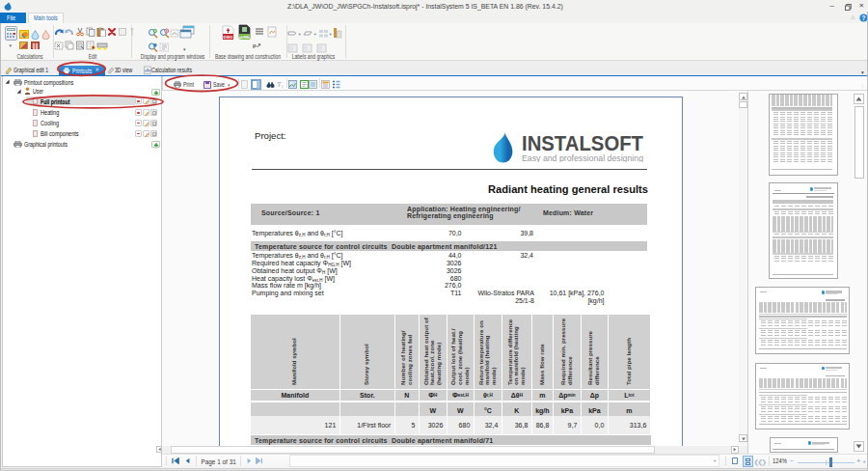 The width and height of the screenshot is (868, 471). What do you see at coordinates (583, 145) in the screenshot?
I see `svg-text: INSTALSOFT` at bounding box center [583, 145].